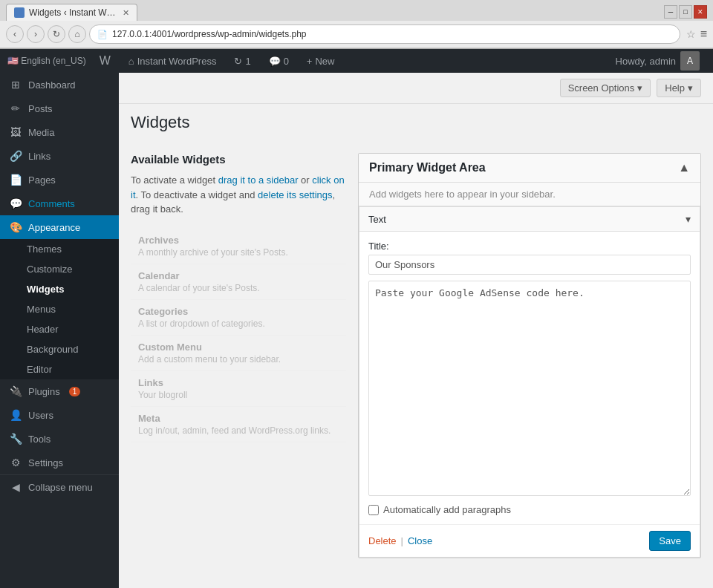 Image resolution: width=713 pixels, height=588 pixels. Describe the element at coordinates (42, 132) in the screenshot. I see `sidebar-label-media: Media` at that location.